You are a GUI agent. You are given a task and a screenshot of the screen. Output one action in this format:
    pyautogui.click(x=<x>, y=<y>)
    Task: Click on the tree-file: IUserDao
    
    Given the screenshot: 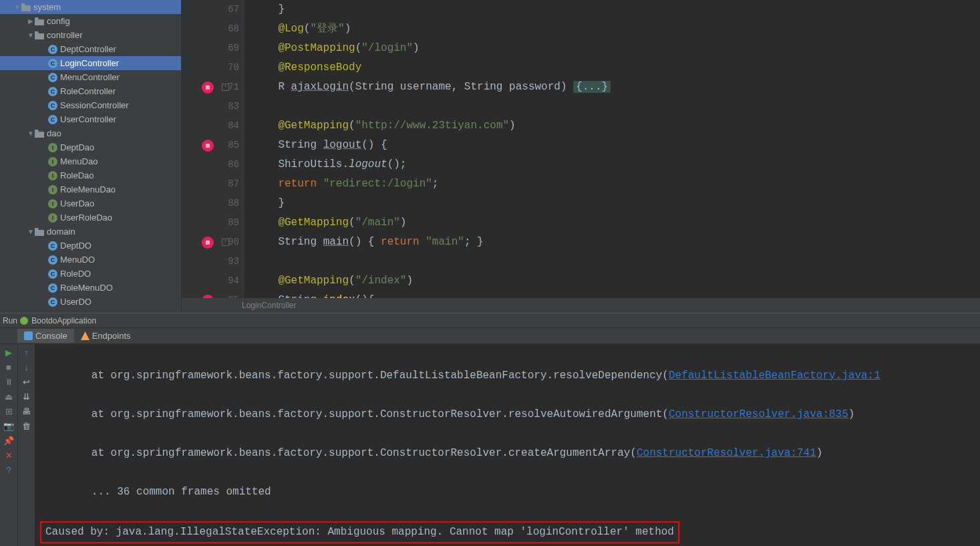 What is the action you would take?
    pyautogui.click(x=91, y=203)
    